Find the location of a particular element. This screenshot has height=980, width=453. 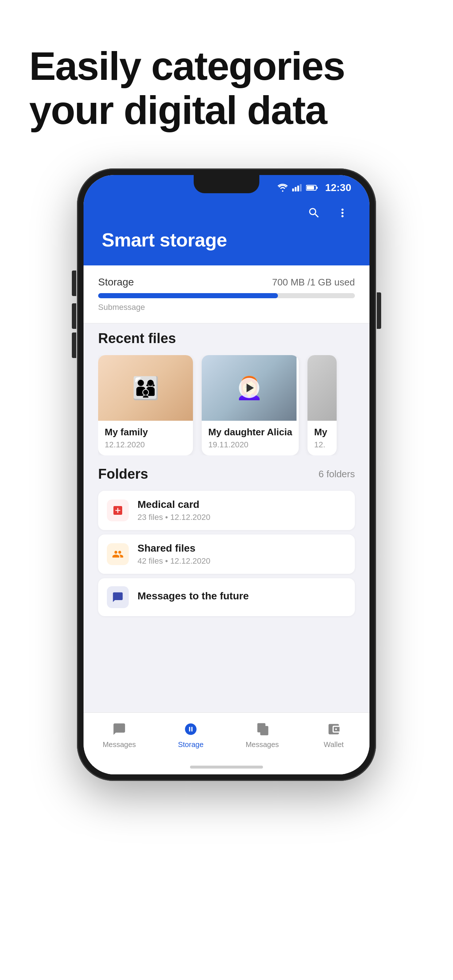

nav-label-storage: Storage is located at coordinates (191, 745).